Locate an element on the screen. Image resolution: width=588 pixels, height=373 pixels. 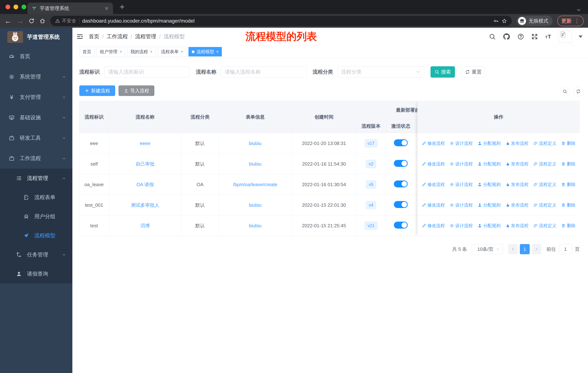
version-badge: v2 is located at coordinates (371, 164).